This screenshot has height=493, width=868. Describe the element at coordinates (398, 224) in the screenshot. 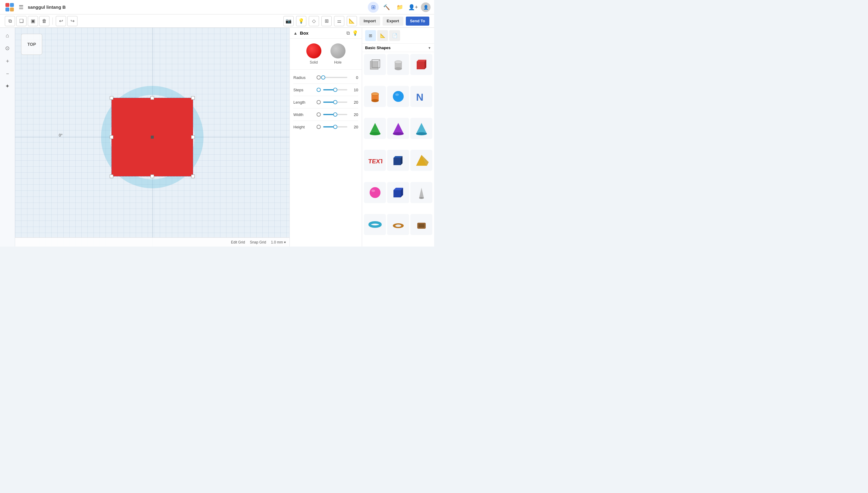

I see `shape-torus-brown` at that location.